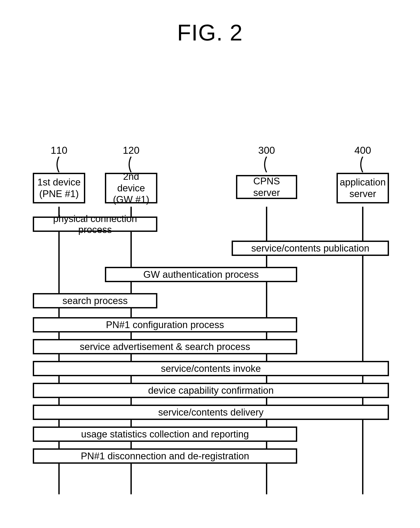  I want to click on step-gw-auth: GW authentication process, so click(201, 275).